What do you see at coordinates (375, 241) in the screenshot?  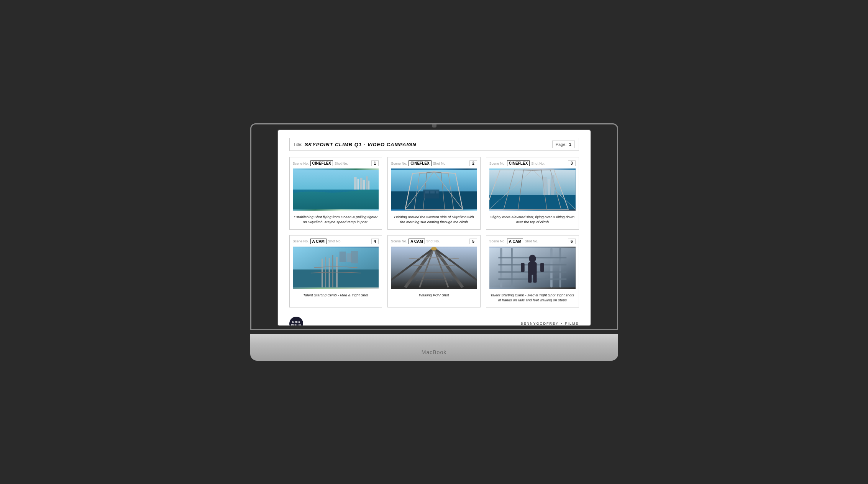 I see `shot-num-4: 4` at bounding box center [375, 241].